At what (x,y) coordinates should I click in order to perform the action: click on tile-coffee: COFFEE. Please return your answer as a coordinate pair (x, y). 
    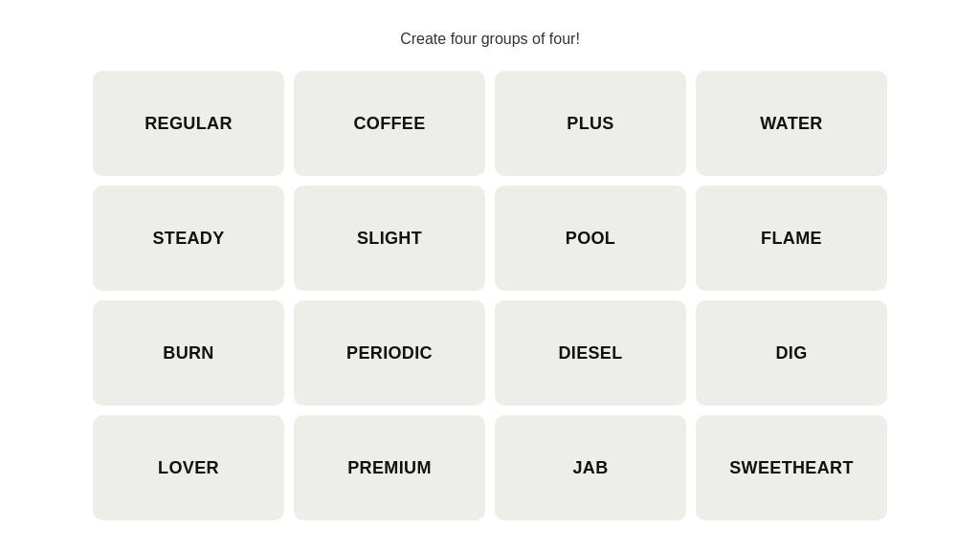
    Looking at the image, I should click on (390, 123).